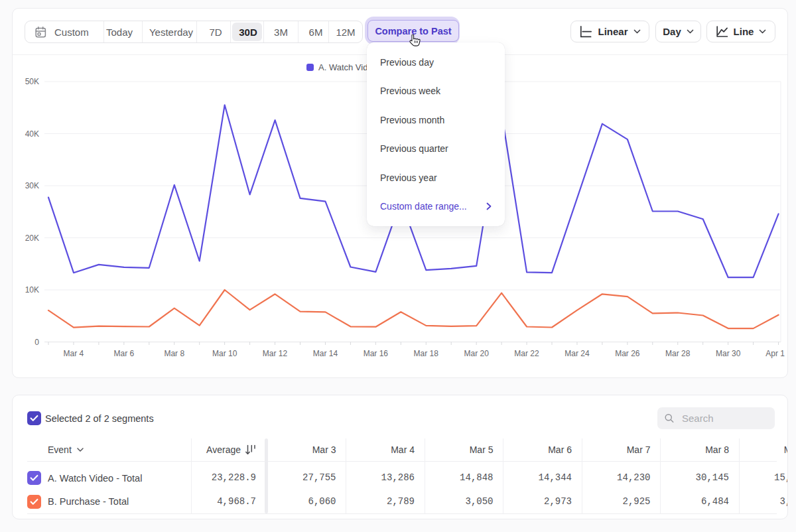 The image size is (796, 532). What do you see at coordinates (32, 238) in the screenshot?
I see `y-axis-label: 20K` at bounding box center [32, 238].